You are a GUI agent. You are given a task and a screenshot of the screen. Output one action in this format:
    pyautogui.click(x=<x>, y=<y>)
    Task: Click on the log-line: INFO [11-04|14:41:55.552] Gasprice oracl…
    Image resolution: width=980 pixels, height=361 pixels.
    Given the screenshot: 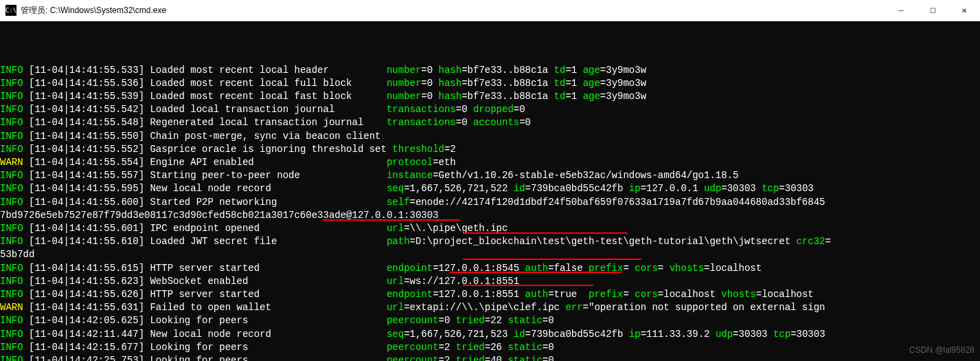 What is the action you would take?
    pyautogui.click(x=490, y=150)
    